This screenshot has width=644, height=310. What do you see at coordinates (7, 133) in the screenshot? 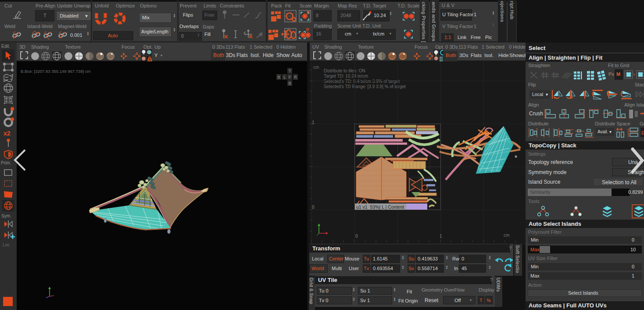
I see `svg-text: x2` at bounding box center [7, 133].